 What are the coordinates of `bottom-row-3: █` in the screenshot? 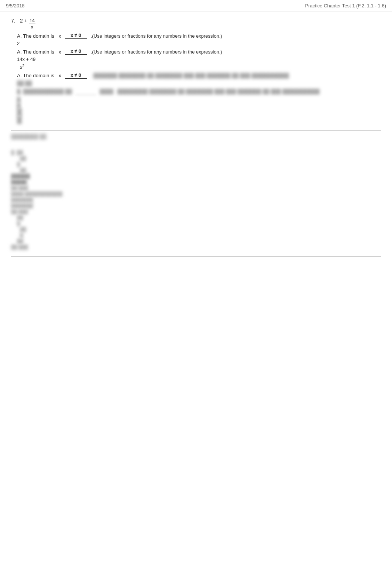 It's located at (199, 164).